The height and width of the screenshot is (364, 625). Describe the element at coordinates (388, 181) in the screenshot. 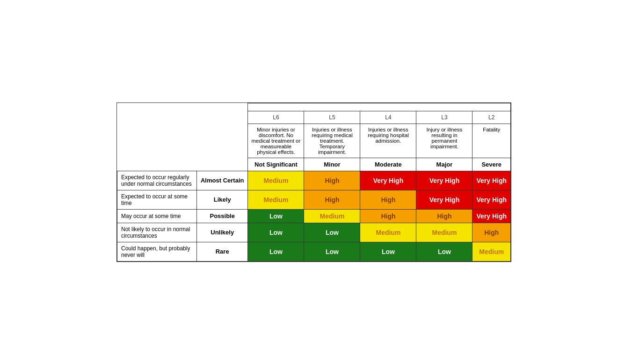

I see `risk-cell-r0-c2: Very High` at that location.